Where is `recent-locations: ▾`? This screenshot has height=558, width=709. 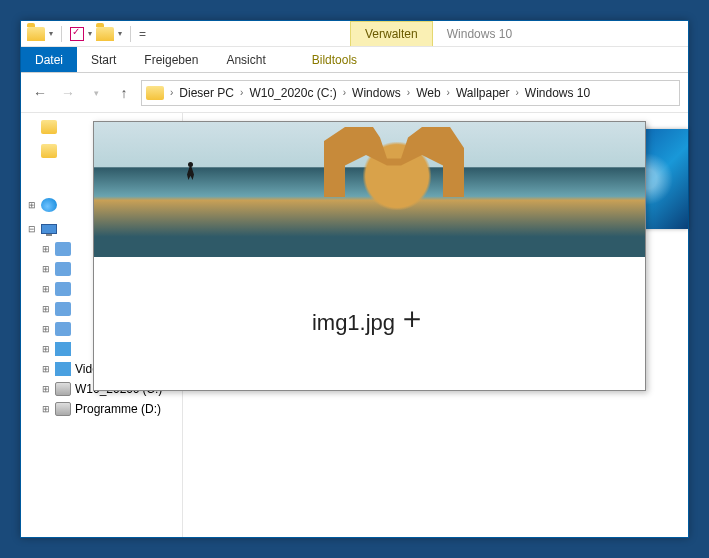
recent-locations: ▾ is located at coordinates (96, 93).